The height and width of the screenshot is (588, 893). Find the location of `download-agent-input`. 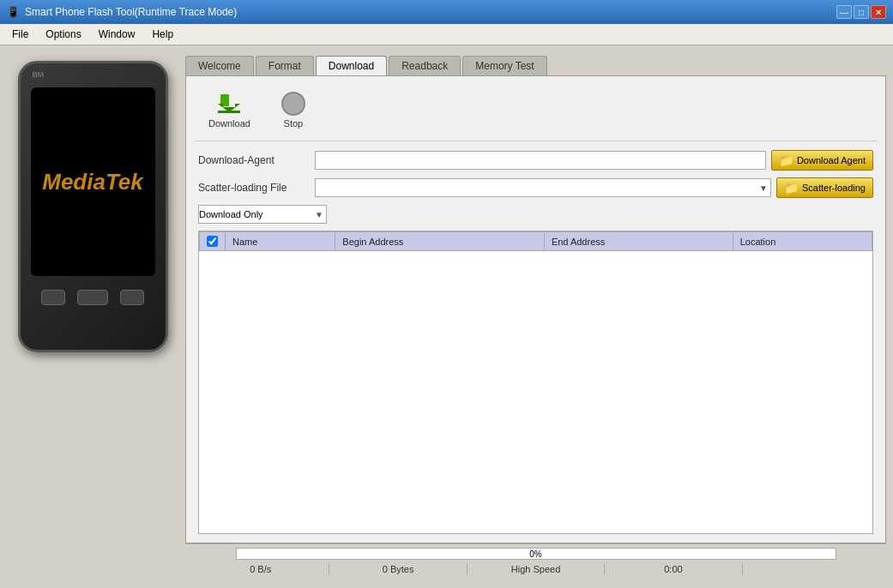

download-agent-input is located at coordinates (540, 160).